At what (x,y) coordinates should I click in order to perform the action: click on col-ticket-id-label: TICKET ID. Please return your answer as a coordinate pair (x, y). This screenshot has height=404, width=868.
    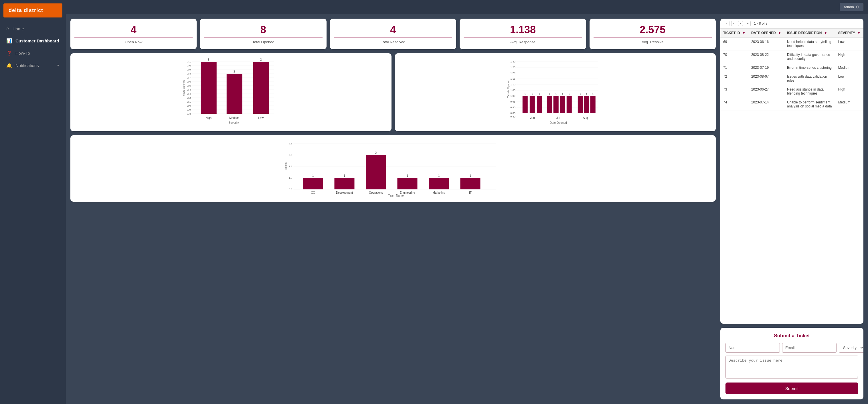
    Looking at the image, I should click on (732, 33).